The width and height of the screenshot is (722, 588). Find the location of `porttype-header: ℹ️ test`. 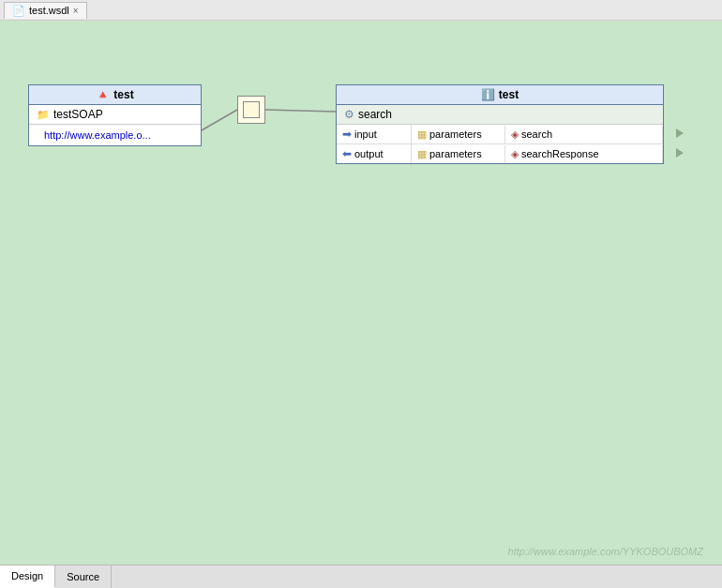

porttype-header: ℹ️ test is located at coordinates (500, 96).